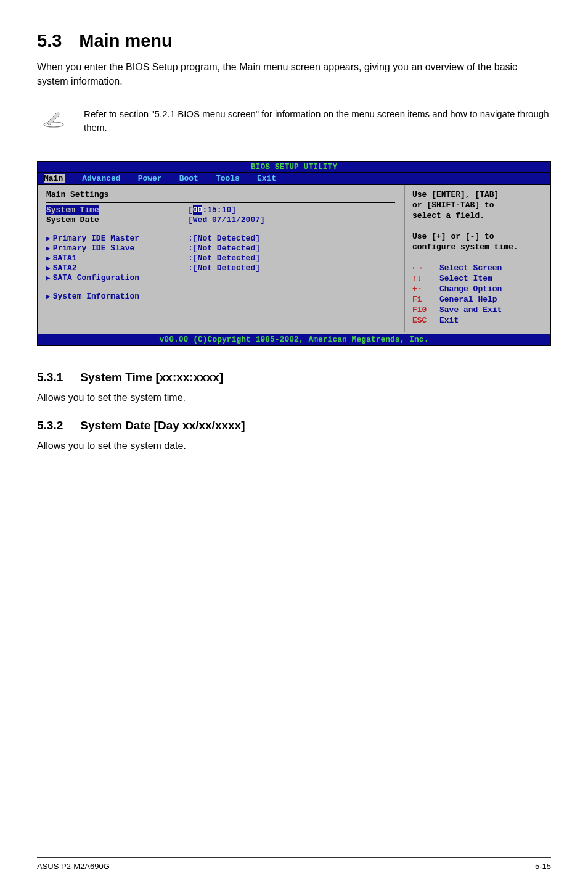 The width and height of the screenshot is (588, 887). What do you see at coordinates (294, 179) in the screenshot?
I see `bios-menu-bar: Main Advanced Power Boot Tools Exit` at bounding box center [294, 179].